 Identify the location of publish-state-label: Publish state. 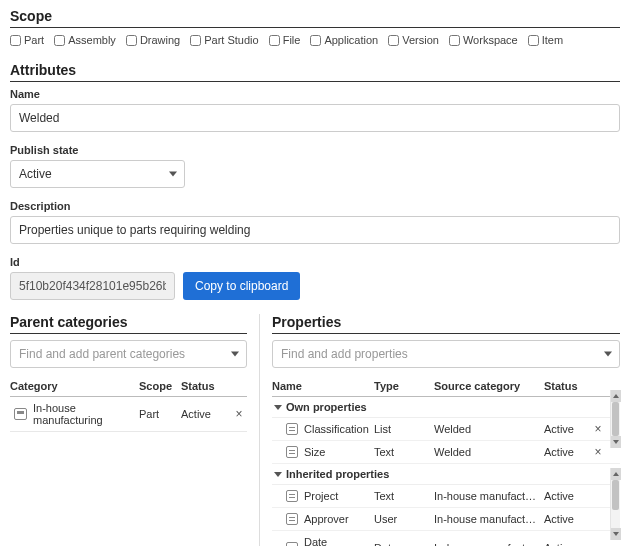
(315, 150).